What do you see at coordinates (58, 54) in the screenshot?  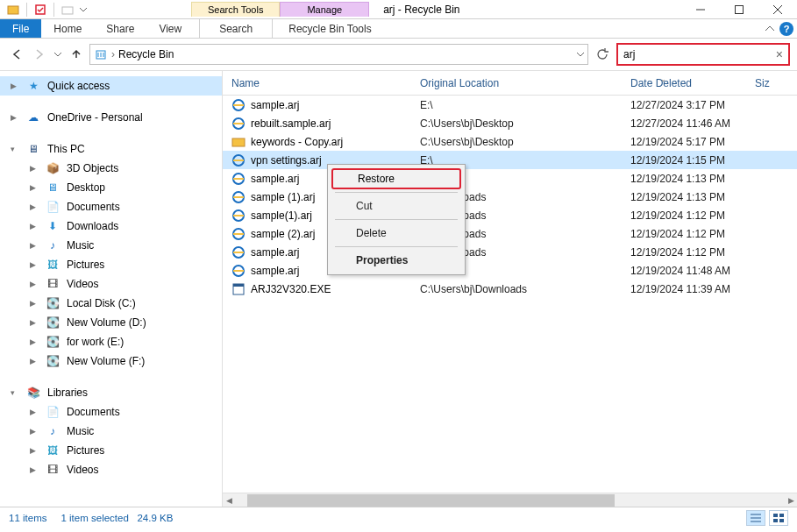 I see `recent-dropdown-icon` at bounding box center [58, 54].